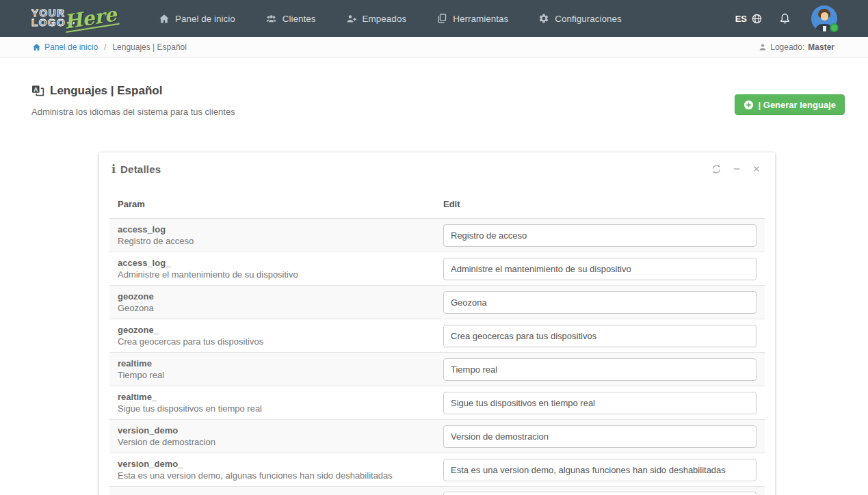  I want to click on breadcrumb-bar: Panel de inicio / Lenguajes | Español Lo…, so click(434, 48).